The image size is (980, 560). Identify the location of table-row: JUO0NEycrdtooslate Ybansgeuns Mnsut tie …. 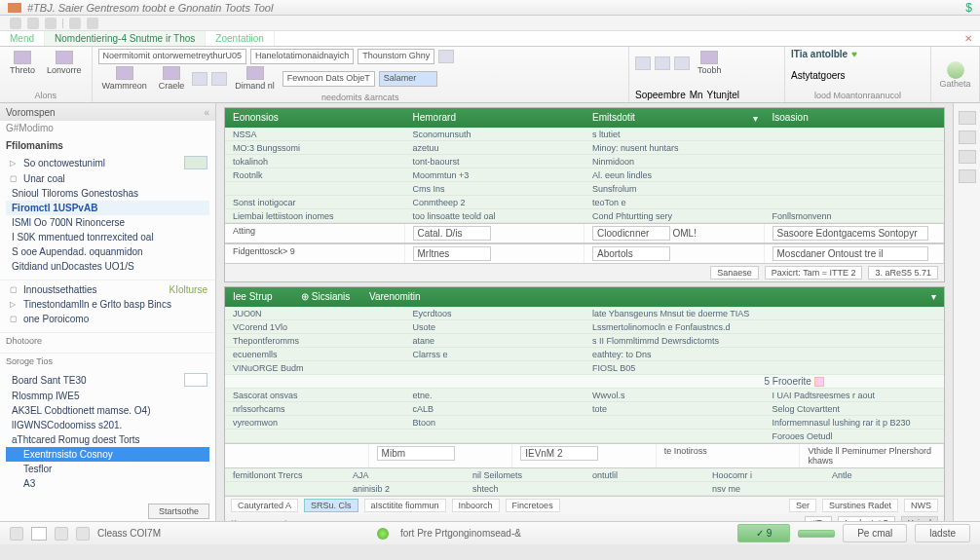
(584, 314).